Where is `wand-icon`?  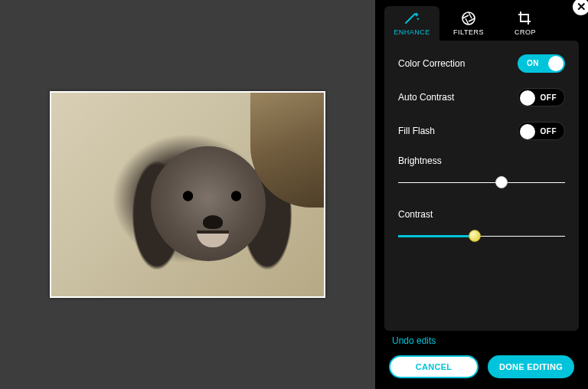 wand-icon is located at coordinates (412, 18).